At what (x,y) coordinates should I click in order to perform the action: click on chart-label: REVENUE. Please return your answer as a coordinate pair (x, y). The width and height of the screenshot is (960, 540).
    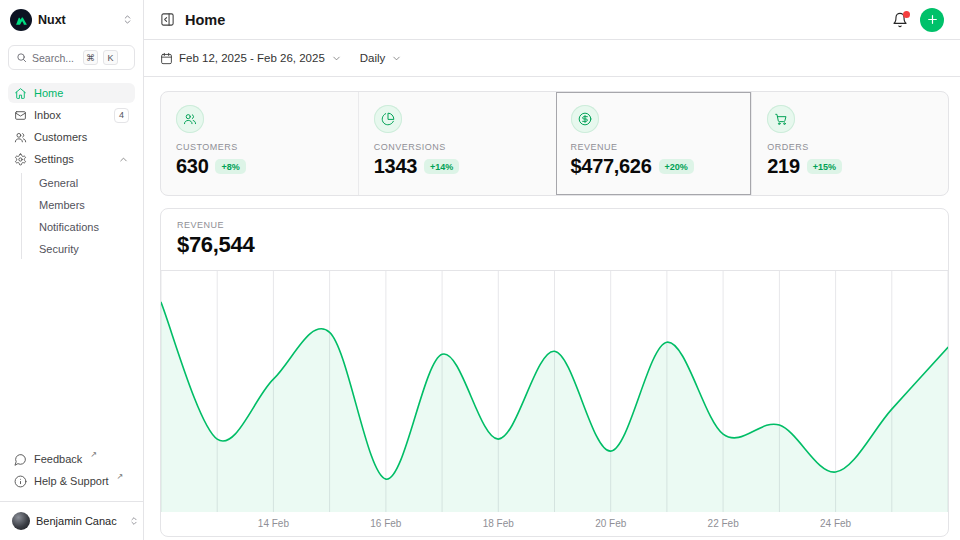
    Looking at the image, I should click on (554, 225).